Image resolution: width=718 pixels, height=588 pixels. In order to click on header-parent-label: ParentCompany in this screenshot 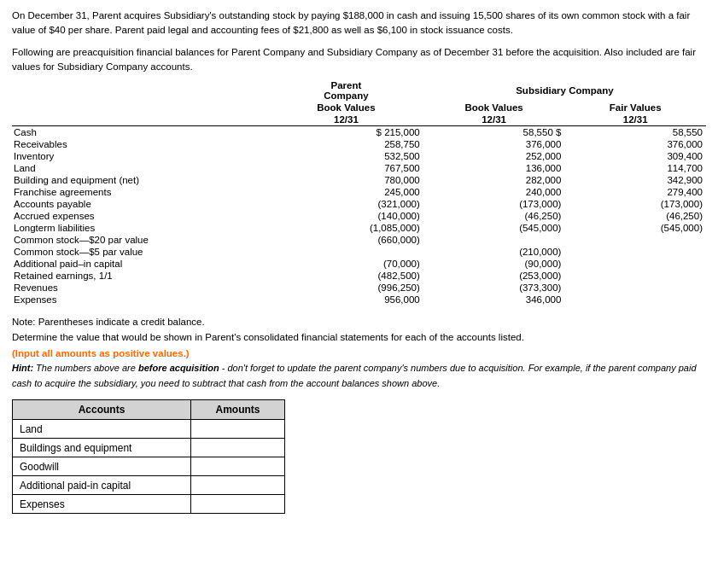, I will do `click(347, 90)`.